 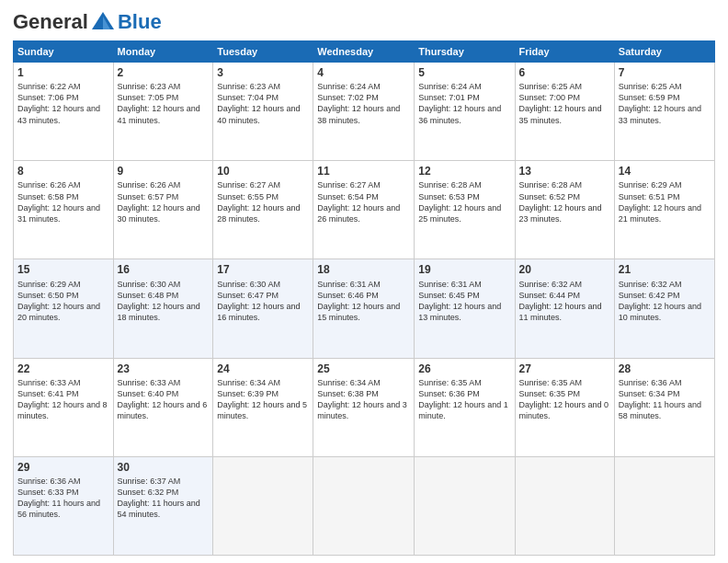 What do you see at coordinates (164, 467) in the screenshot?
I see `day-number: 30` at bounding box center [164, 467].